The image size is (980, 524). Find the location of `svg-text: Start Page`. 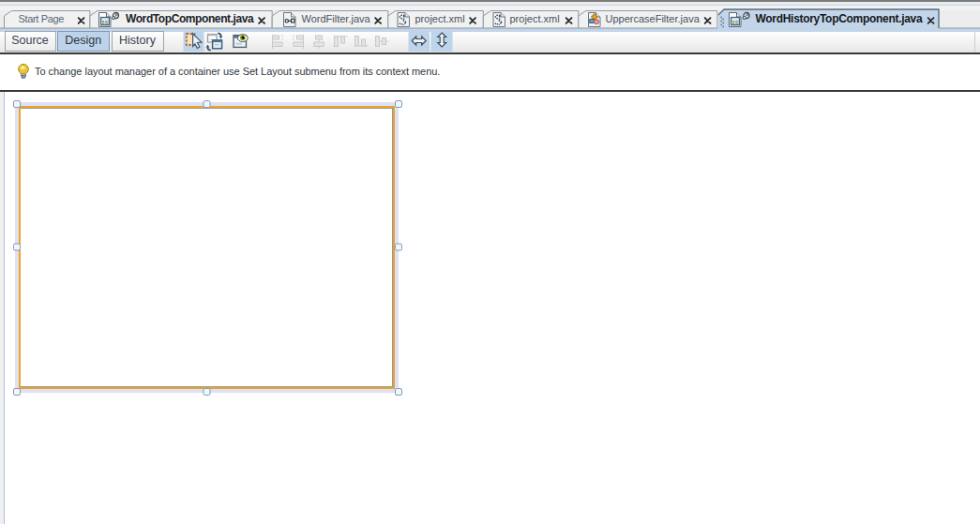

svg-text: Start Page is located at coordinates (41, 19).